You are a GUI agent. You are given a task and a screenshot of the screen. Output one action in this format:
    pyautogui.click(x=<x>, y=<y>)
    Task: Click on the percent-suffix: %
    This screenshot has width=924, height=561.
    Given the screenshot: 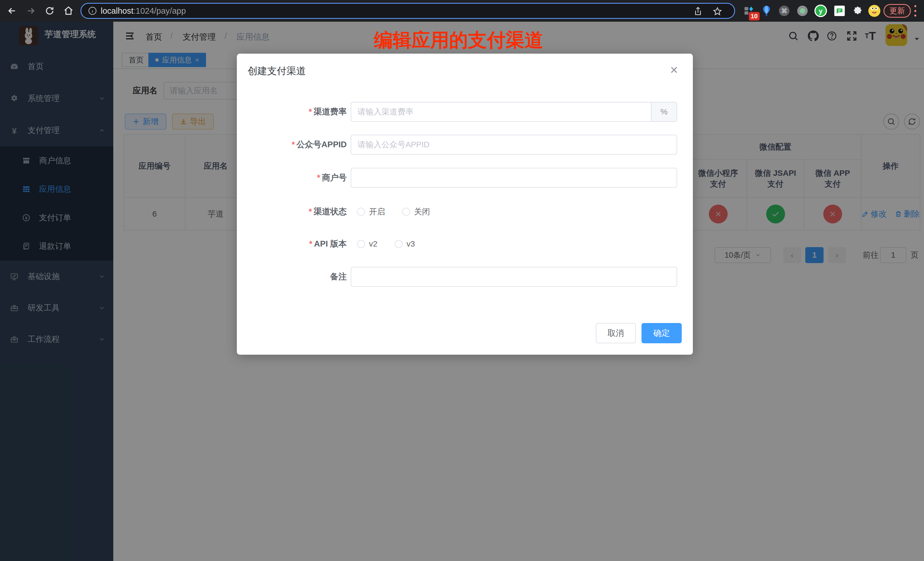 What is the action you would take?
    pyautogui.click(x=664, y=112)
    